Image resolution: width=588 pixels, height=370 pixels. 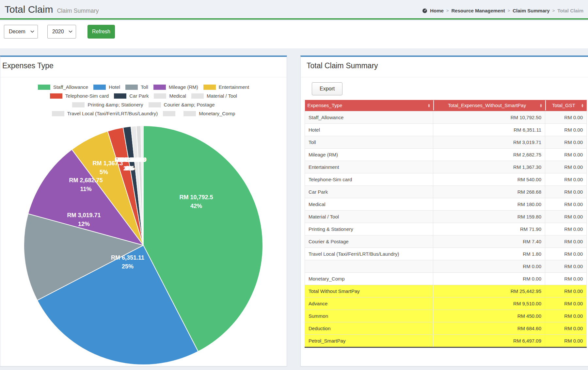 I want to click on breadcrumb-home: Home, so click(x=437, y=10).